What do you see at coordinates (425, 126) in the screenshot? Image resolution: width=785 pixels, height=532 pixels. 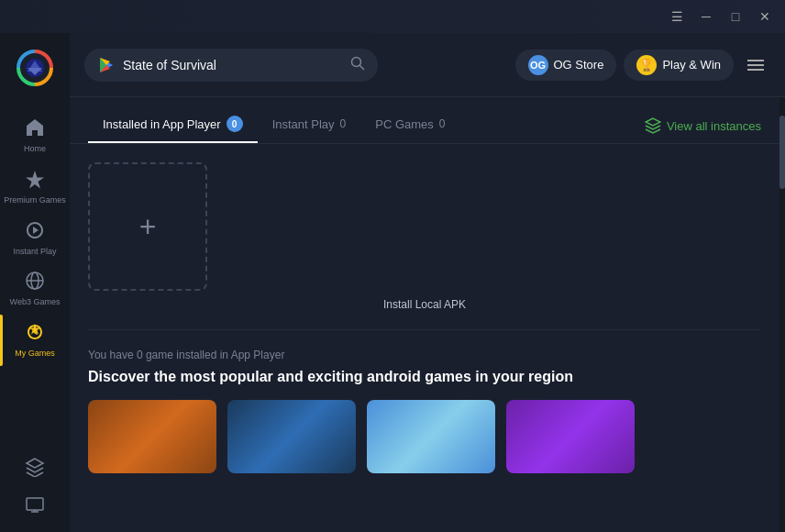 I see `tabs-row: Installed in App Player 0 Instant Play 0…` at bounding box center [425, 126].